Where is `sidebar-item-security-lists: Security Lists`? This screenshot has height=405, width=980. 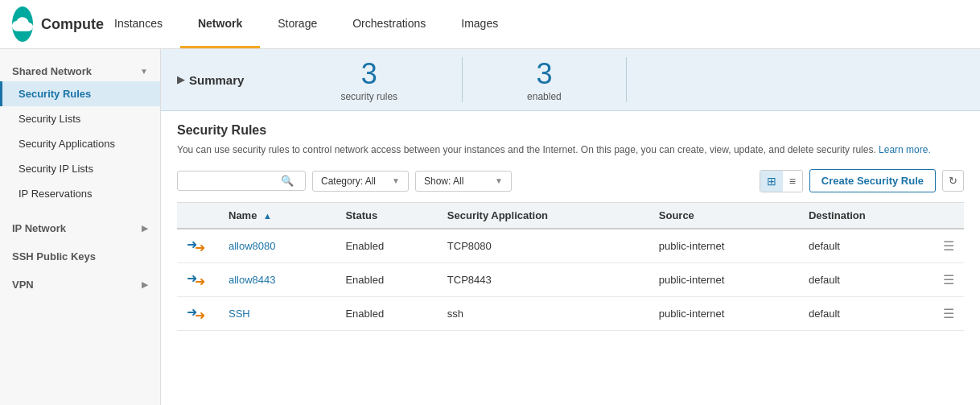 sidebar-item-security-lists: Security Lists is located at coordinates (80, 119).